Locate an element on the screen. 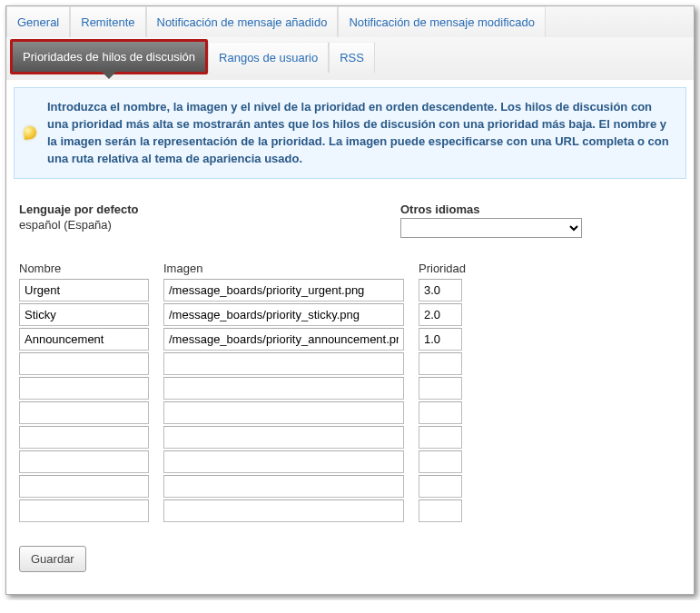 The height and width of the screenshot is (613, 700). language-row: Lenguaje por defecto español (España) Ot… is located at coordinates (350, 220).